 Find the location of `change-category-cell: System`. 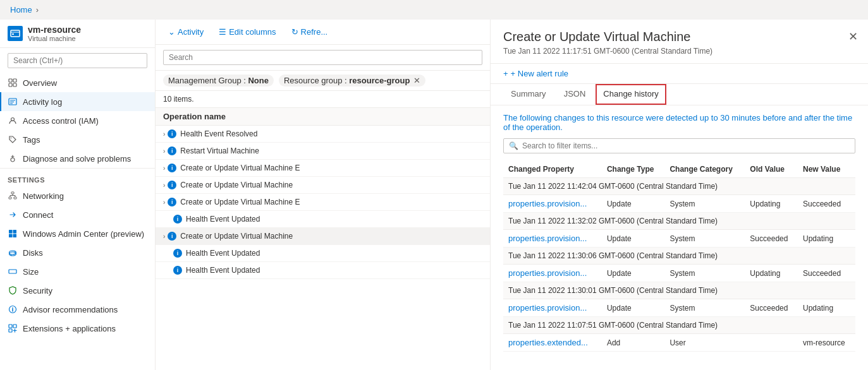

change-category-cell: System is located at coordinates (704, 239).